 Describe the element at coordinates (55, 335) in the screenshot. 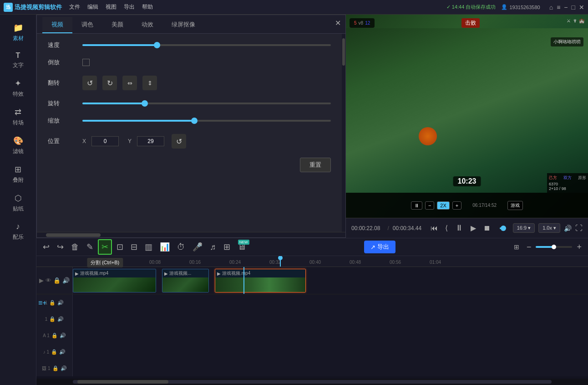

I see `text-tc-lock: 🔒` at that location.